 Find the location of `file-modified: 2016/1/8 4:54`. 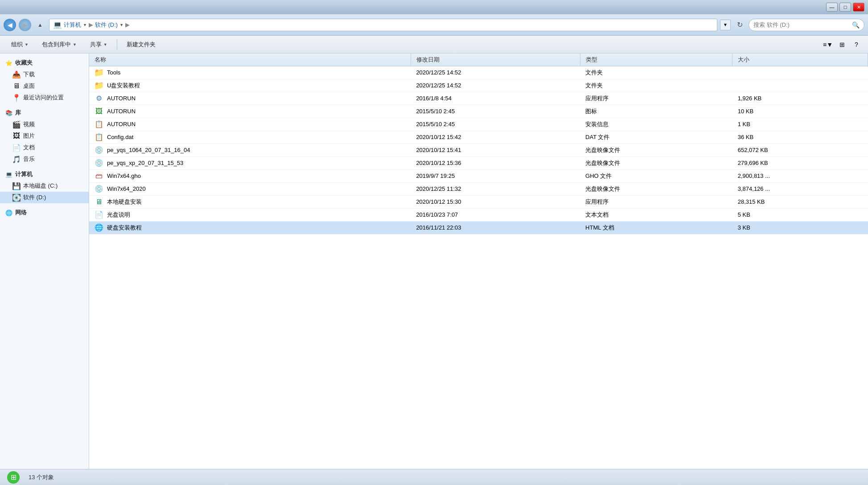

file-modified: 2016/1/8 4:54 is located at coordinates (495, 98).